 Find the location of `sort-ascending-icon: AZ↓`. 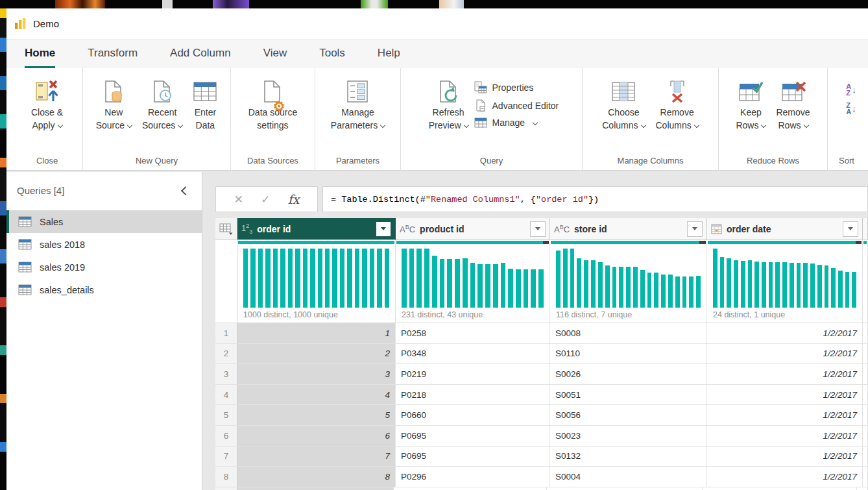

sort-ascending-icon: AZ↓ is located at coordinates (851, 90).